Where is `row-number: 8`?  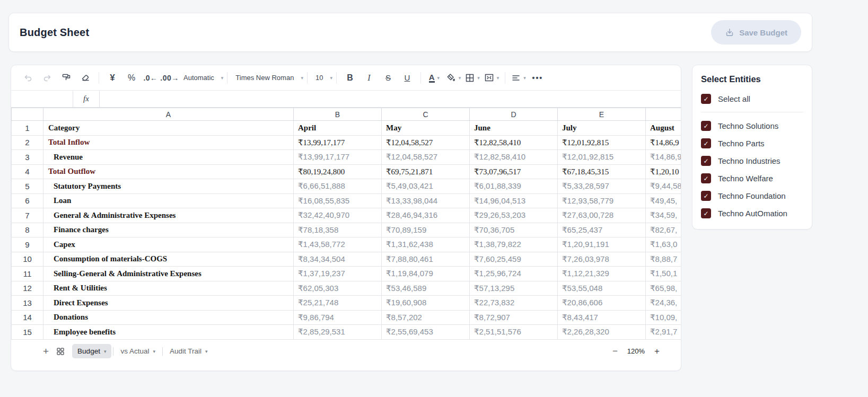 row-number: 8 is located at coordinates (28, 230).